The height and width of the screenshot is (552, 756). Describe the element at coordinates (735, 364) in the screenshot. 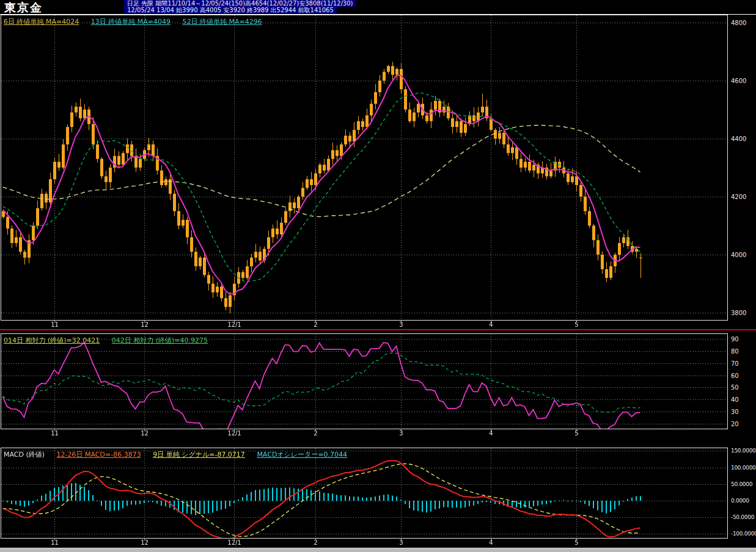

I see `rsi-y-tick-label: 70` at that location.